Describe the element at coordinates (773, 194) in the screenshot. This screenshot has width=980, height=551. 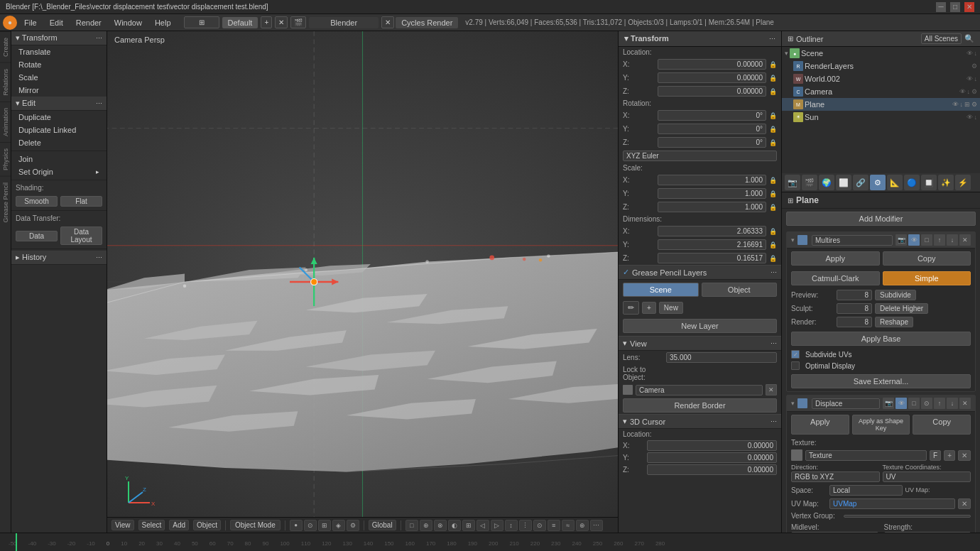
I see `scale-y-lock: 🔒` at that location.